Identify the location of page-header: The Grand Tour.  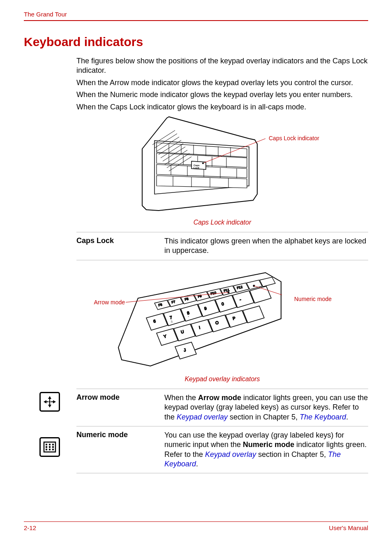
(196, 16).